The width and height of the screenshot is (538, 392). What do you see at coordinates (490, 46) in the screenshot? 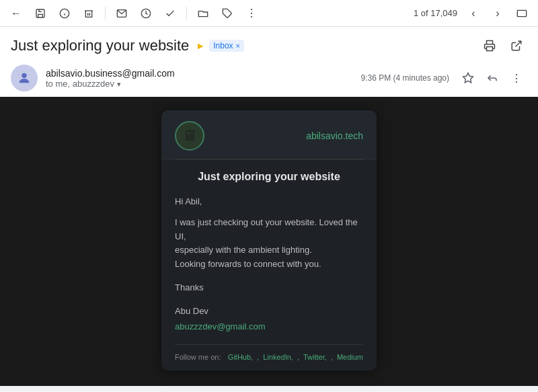
I see `print-icon` at bounding box center [490, 46].